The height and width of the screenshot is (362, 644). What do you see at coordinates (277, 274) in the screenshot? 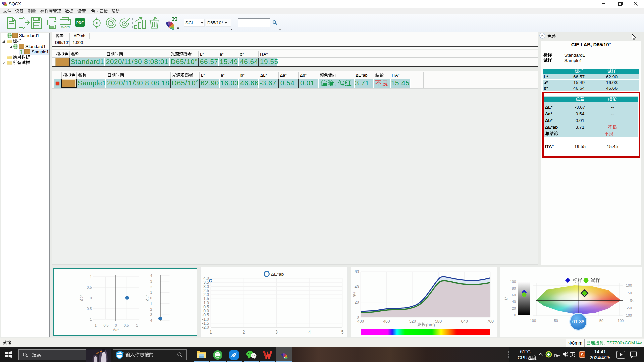
I see `svg-text: ΔE*ab` at bounding box center [277, 274].